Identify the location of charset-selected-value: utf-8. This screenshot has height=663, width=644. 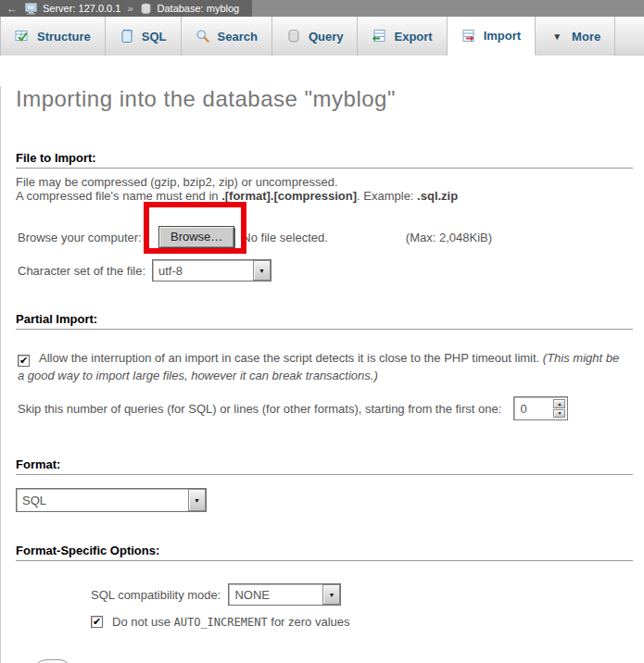
(203, 270).